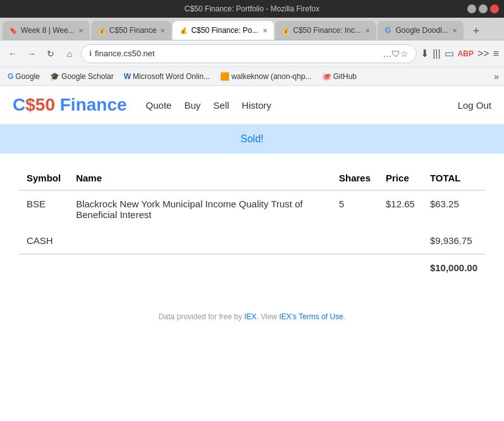 This screenshot has width=504, height=421. Describe the element at coordinates (28, 76) in the screenshot. I see `bookmark-google-label: Google` at that location.